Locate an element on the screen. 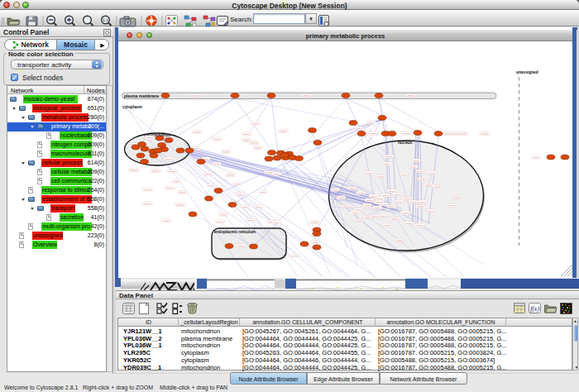  svg-text: nucleus is located at coordinates (405, 142).